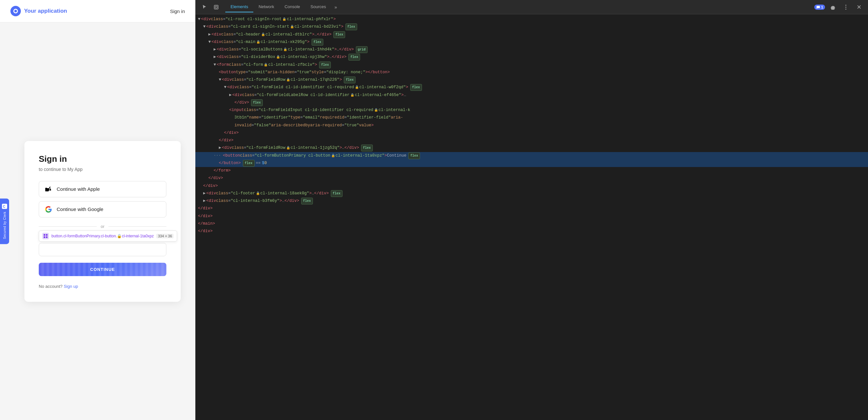 This screenshot has width=868, height=420. Describe the element at coordinates (108, 236) in the screenshot. I see `element-tooltip: button.cl-formButtonPrimary.cl-button.🔒c…` at that location.